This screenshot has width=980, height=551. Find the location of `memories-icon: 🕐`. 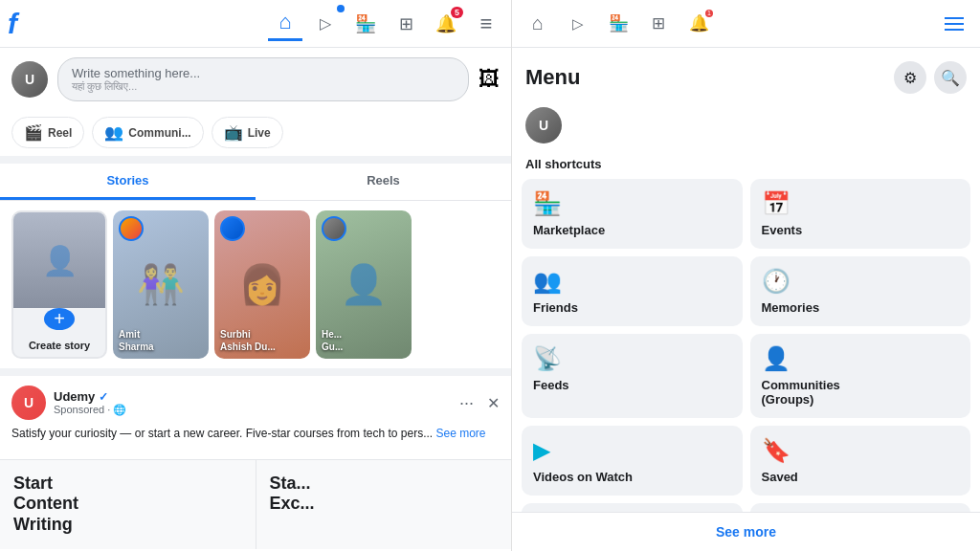

memories-icon: 🕐 is located at coordinates (776, 281).